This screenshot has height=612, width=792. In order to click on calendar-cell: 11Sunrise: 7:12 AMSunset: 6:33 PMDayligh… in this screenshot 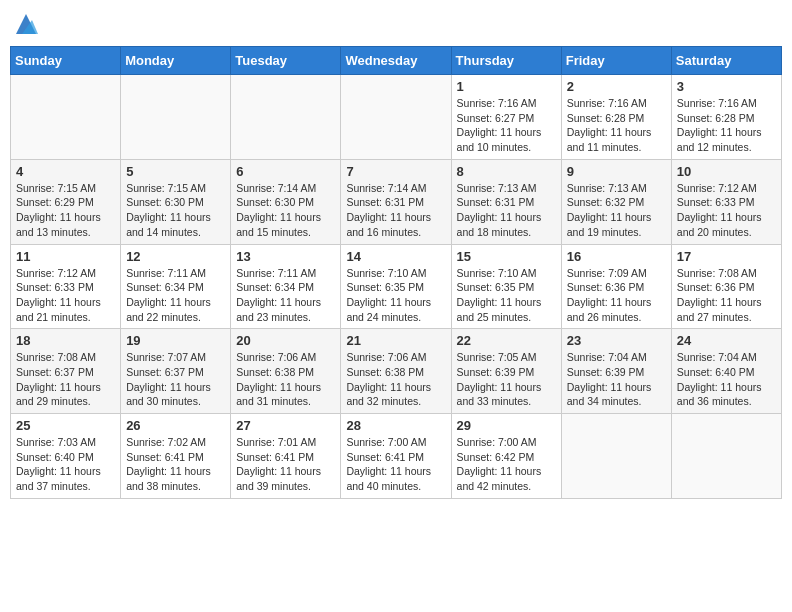, I will do `click(66, 286)`.